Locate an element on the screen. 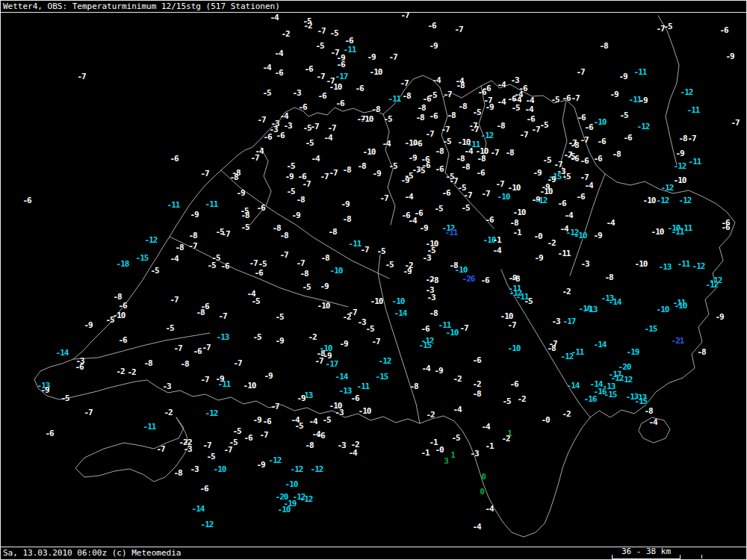  station-temp: 0 is located at coordinates (483, 476).